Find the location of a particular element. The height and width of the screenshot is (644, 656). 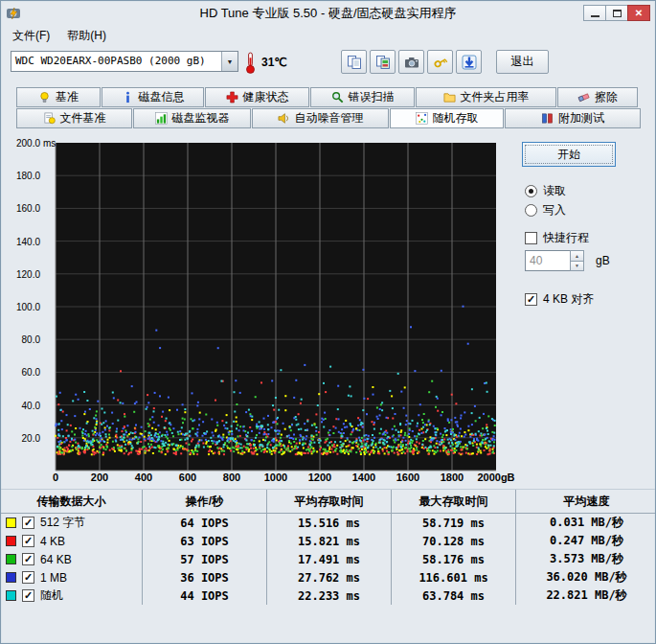

svg-text: 20.0 is located at coordinates (32, 439).